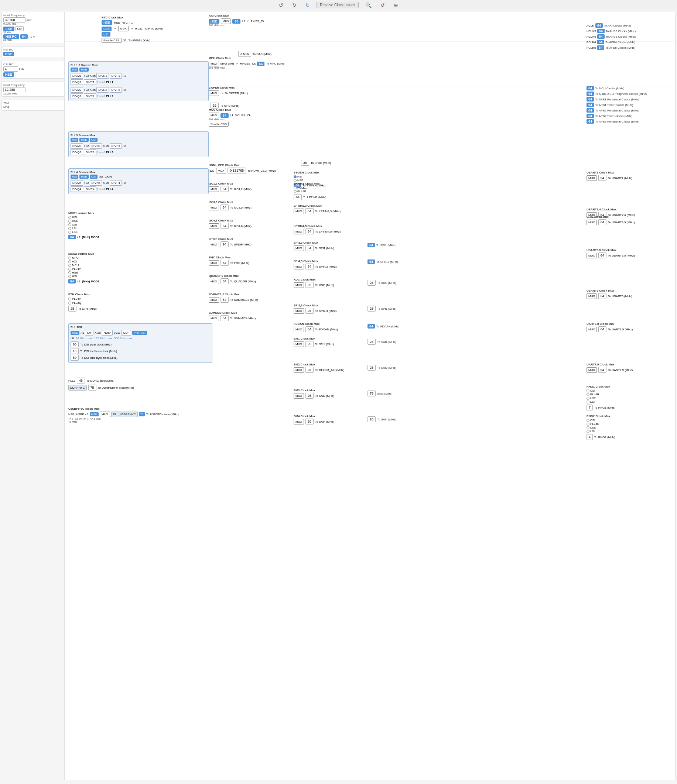  Describe the element at coordinates (74, 176) in the screenshot. I see `pll4-hsi: HSI` at that location.